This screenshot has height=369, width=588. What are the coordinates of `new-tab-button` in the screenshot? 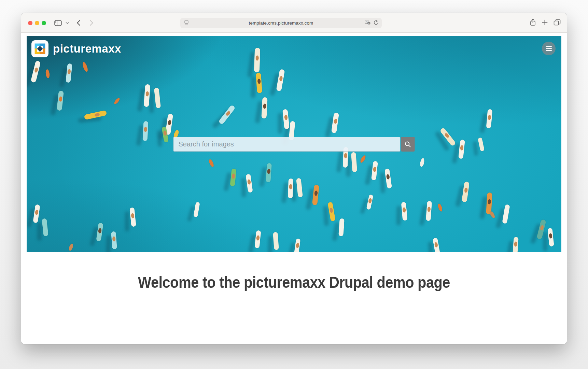 It's located at (545, 23).